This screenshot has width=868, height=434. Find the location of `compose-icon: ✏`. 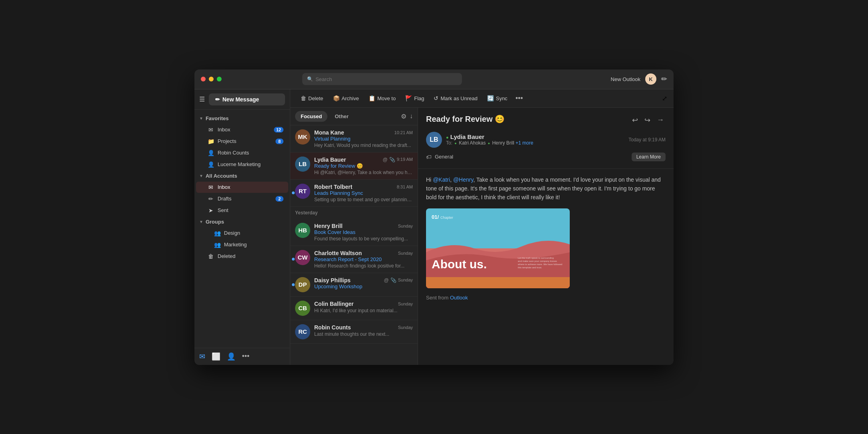

compose-icon: ✏ is located at coordinates (664, 79).